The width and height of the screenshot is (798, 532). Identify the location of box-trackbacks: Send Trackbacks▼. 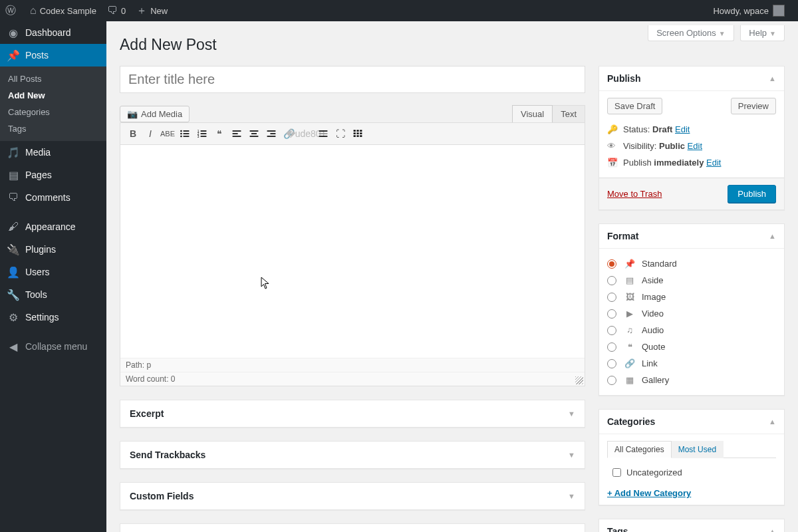
(352, 455).